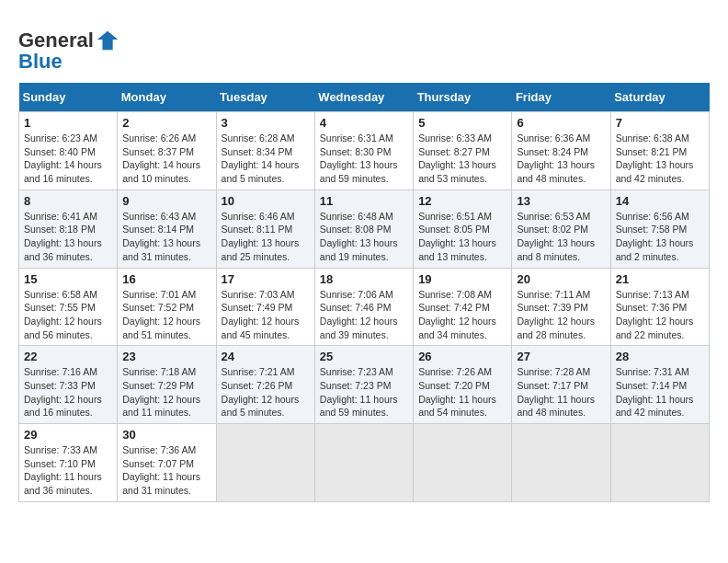 The height and width of the screenshot is (563, 728). Describe the element at coordinates (68, 98) in the screenshot. I see `weekday-header-sunday: Sunday` at that location.